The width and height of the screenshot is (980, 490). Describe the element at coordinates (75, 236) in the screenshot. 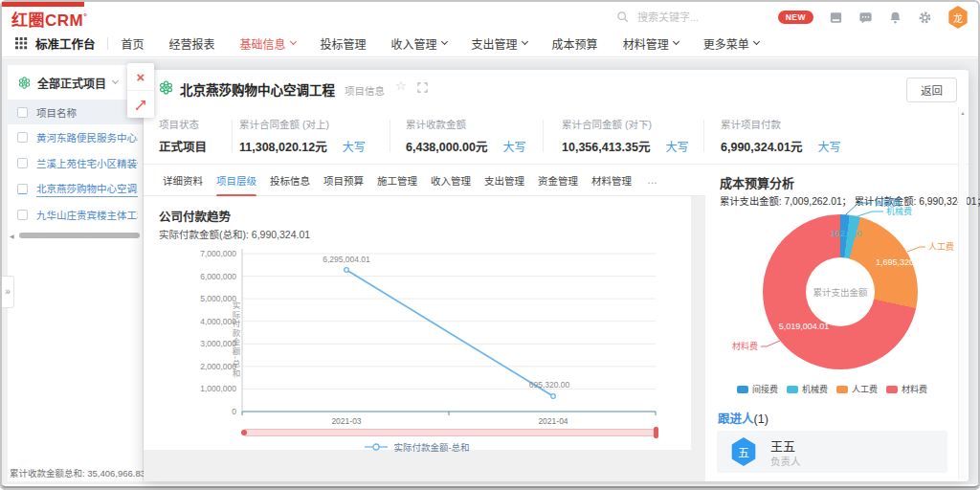

I see `horizontal-scrollbar: ◀` at that location.